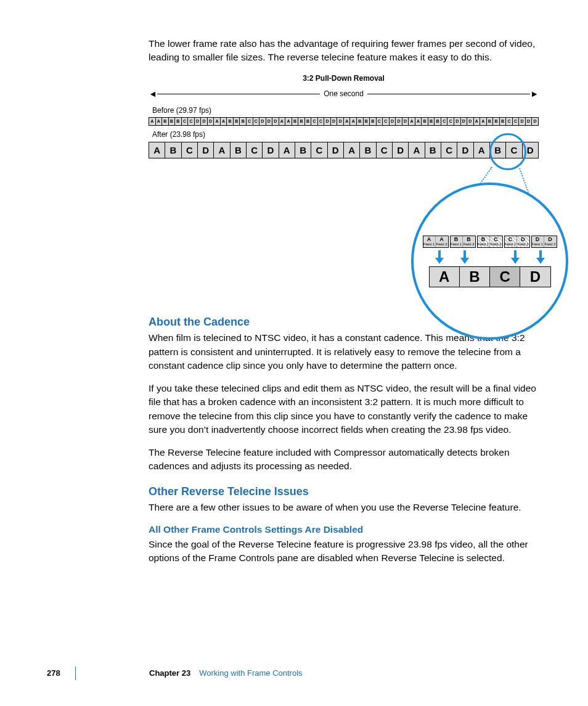 This screenshot has height=706, width=588. What do you see at coordinates (344, 460) in the screenshot?
I see `paragraph: The Reverse Telecine feature included wi…` at bounding box center [344, 460].